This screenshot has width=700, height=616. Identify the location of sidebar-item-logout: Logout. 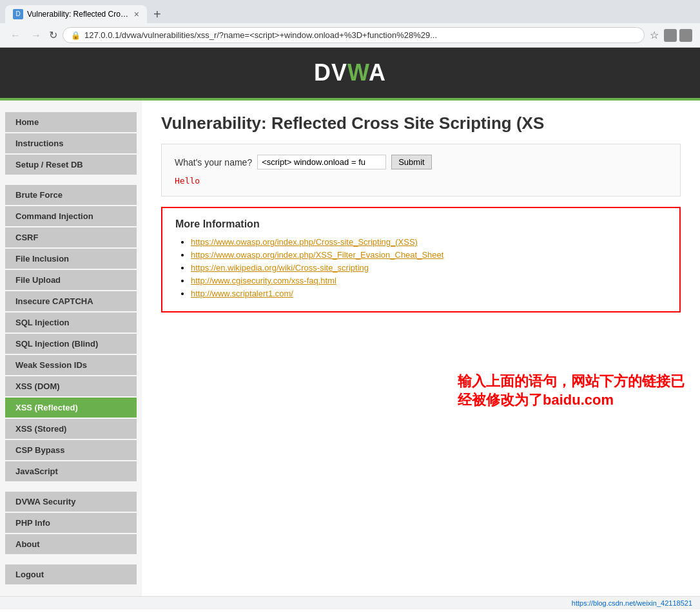
(71, 575).